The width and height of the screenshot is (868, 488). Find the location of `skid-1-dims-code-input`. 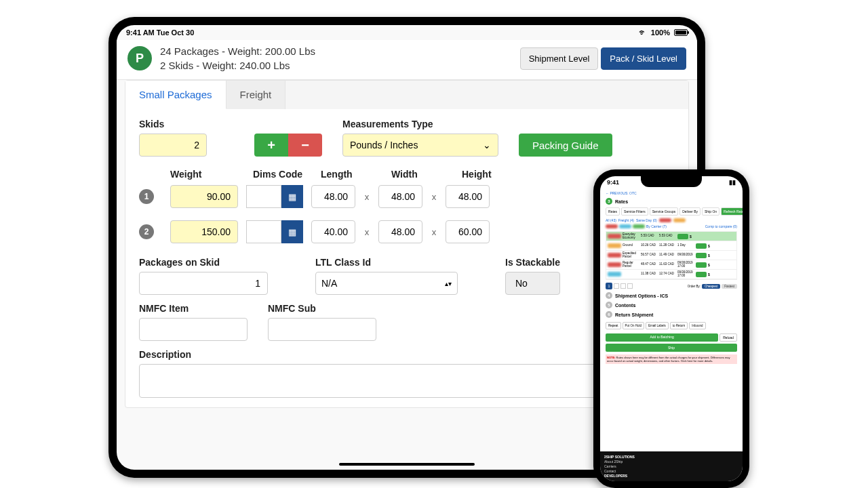

skid-1-dims-code-input is located at coordinates (264, 197).